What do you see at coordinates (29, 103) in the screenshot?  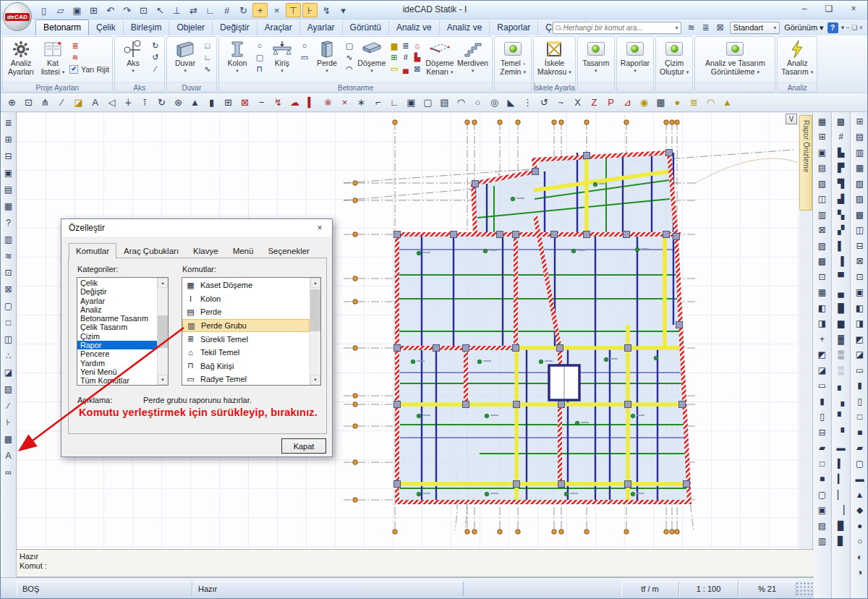 I see `toolbar-icon: ⊡` at bounding box center [29, 103].